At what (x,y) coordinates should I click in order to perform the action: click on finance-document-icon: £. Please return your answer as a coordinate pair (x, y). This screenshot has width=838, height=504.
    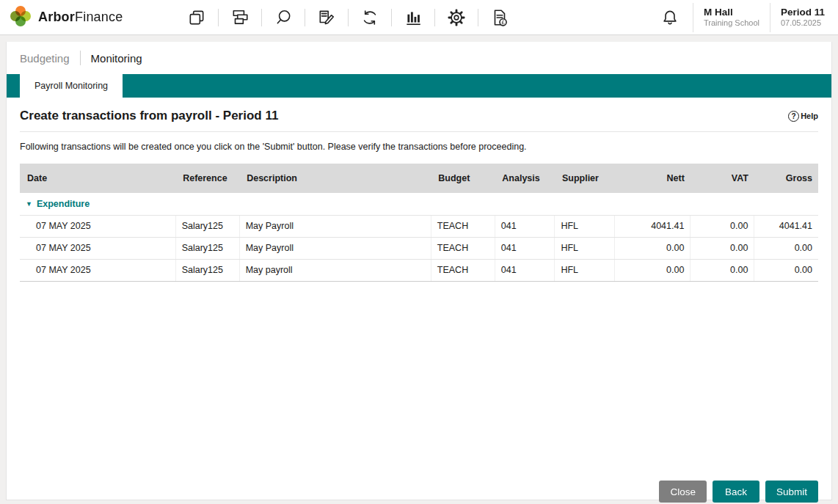
    Looking at the image, I should click on (500, 18).